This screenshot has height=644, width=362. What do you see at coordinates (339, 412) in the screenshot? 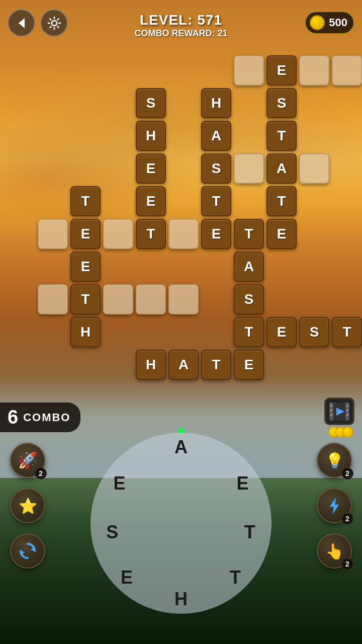
I see `video-icon-bg` at bounding box center [339, 412].